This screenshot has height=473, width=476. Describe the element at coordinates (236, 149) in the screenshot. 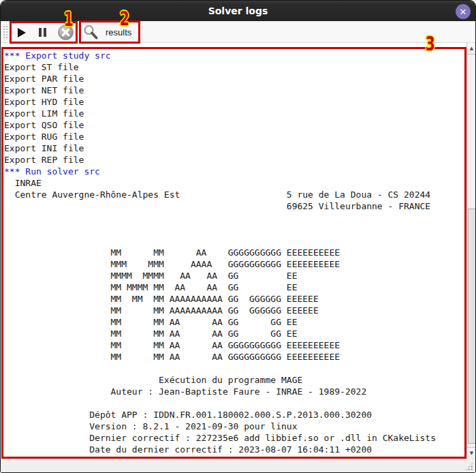

I see `log-line: Export INI file` at that location.